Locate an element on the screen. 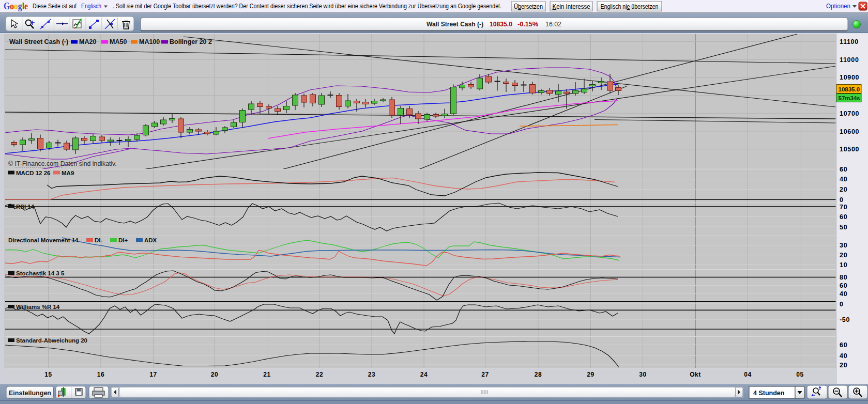  svg-text: 15 is located at coordinates (48, 375).